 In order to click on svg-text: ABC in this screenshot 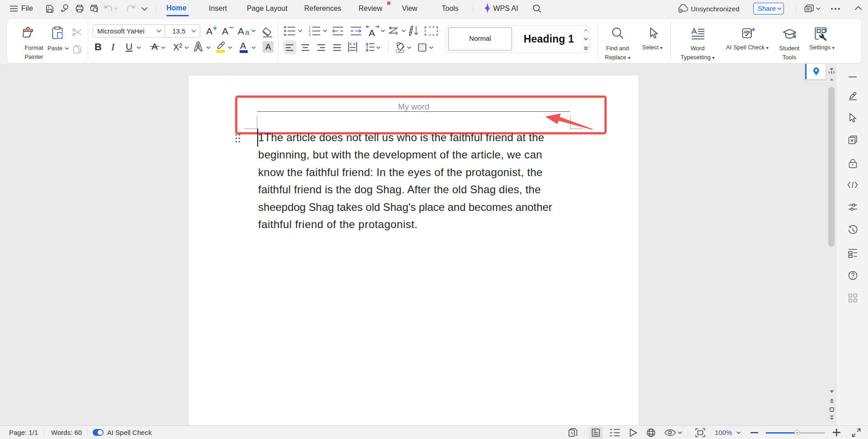, I will do `click(748, 32)`.